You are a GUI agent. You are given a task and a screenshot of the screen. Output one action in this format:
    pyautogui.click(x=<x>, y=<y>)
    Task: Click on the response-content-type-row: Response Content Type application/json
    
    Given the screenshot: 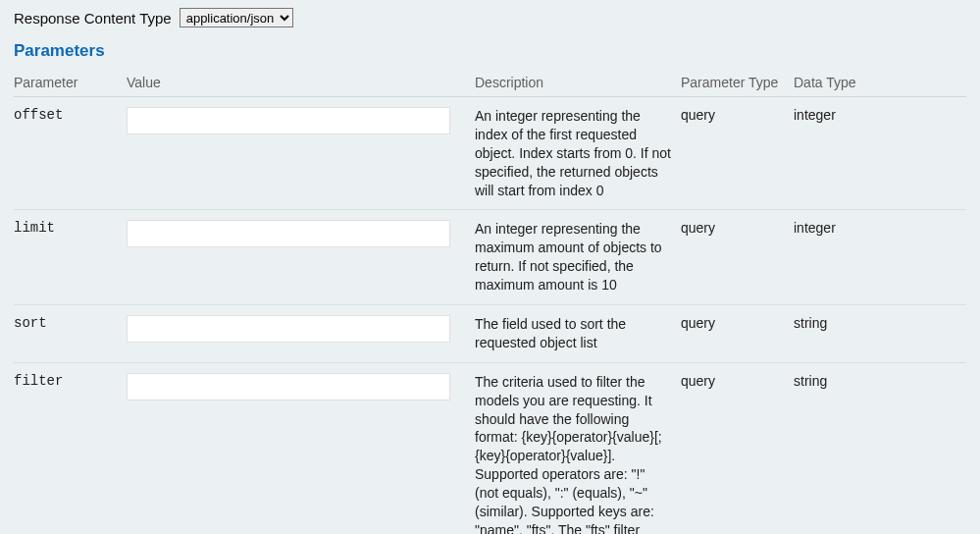 What is the action you would take?
    pyautogui.click(x=490, y=18)
    